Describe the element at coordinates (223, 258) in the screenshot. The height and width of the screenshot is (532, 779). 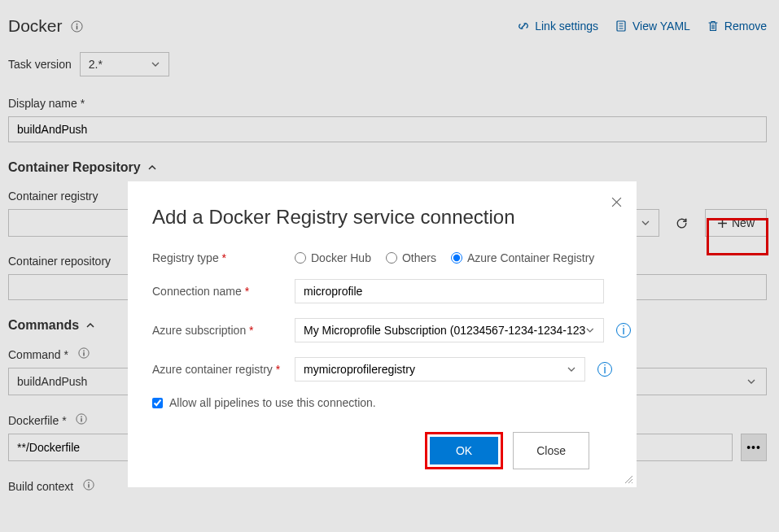
I see `registry-type-label: Registry type *` at that location.